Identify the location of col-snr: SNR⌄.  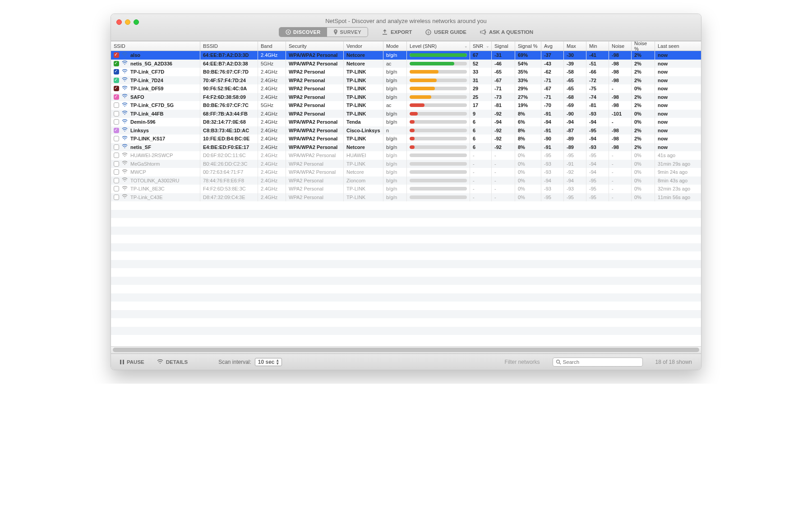
(481, 46).